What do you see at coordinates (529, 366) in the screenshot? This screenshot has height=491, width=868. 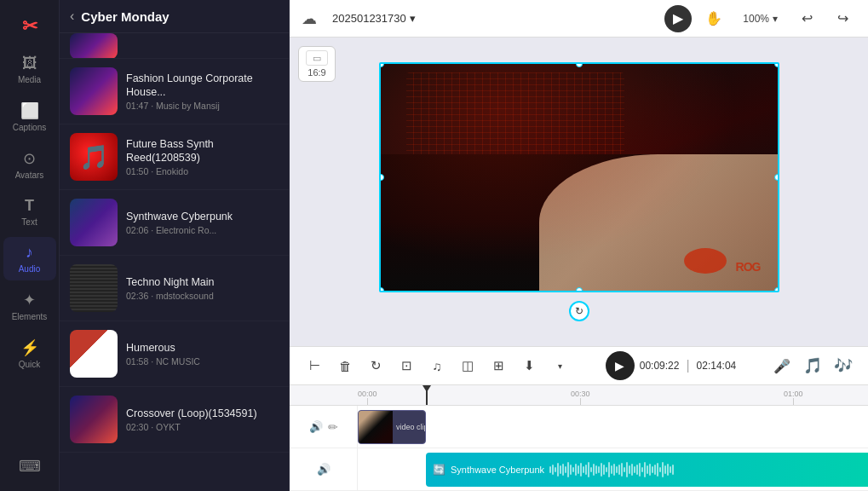 I see `export-button: ⬇` at bounding box center [529, 366].